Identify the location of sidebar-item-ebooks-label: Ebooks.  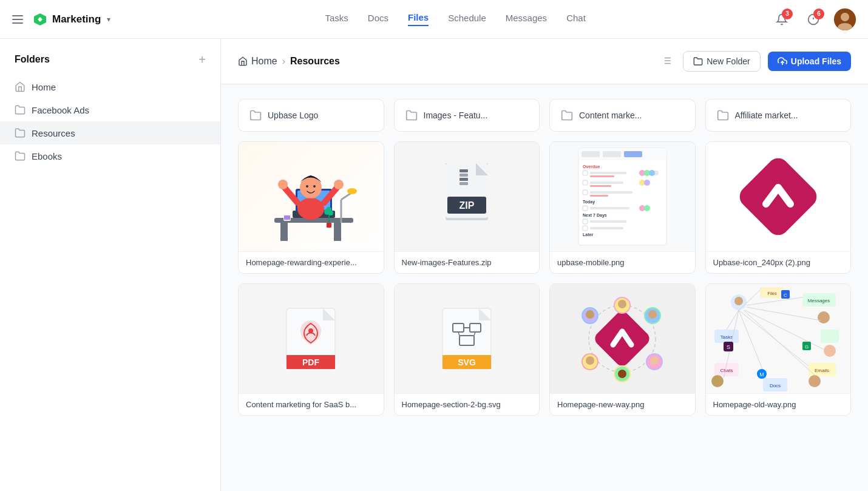
(47, 157).